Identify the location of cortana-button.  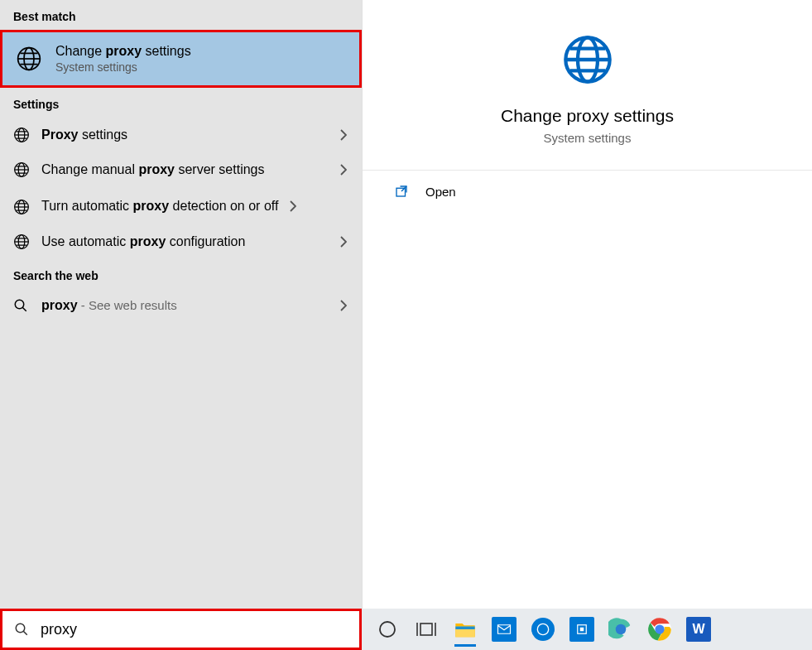
(387, 629).